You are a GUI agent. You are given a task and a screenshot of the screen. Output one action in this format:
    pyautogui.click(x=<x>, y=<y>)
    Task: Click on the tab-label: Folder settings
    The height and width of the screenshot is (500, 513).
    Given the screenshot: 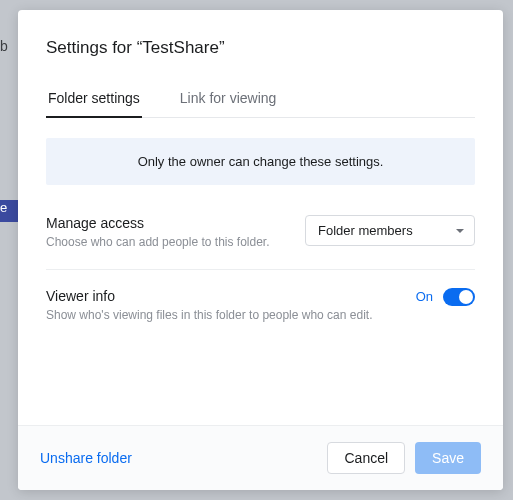 What is the action you would take?
    pyautogui.click(x=94, y=98)
    